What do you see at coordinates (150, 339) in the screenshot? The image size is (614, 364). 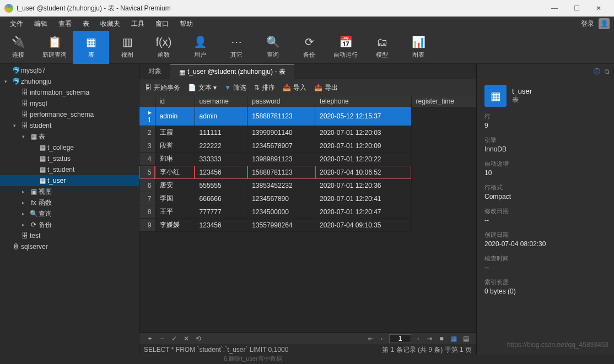 I see `add-row-button: +` at bounding box center [150, 339].